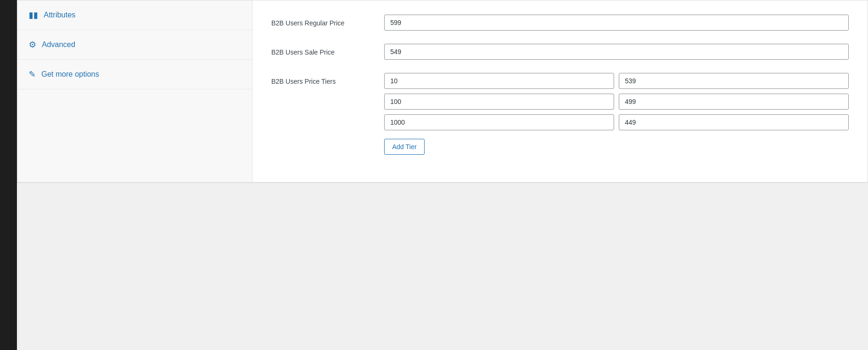 The width and height of the screenshot is (868, 350). What do you see at coordinates (328, 21) in the screenshot?
I see `b2b-regular-price-label: B2B Users Regular Price` at bounding box center [328, 21].